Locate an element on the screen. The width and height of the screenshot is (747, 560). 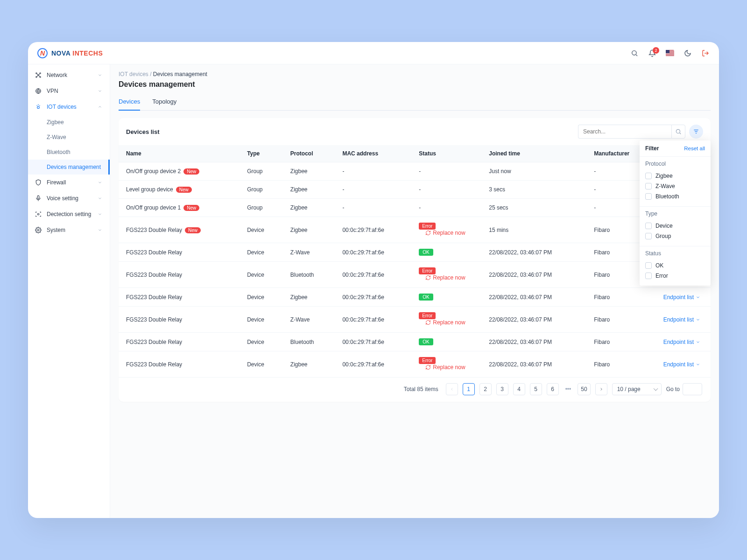
sidebar-item-vpn: VPN is located at coordinates (69, 91).